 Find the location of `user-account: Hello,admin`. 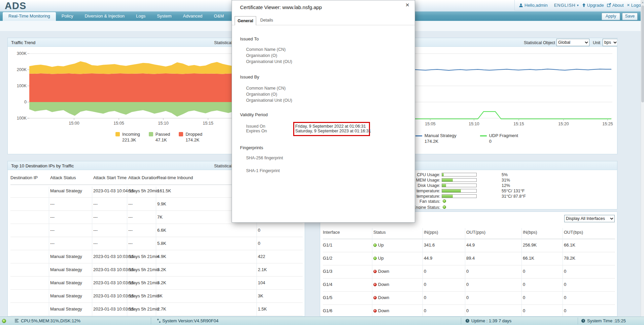

user-account: Hello,admin is located at coordinates (533, 5).